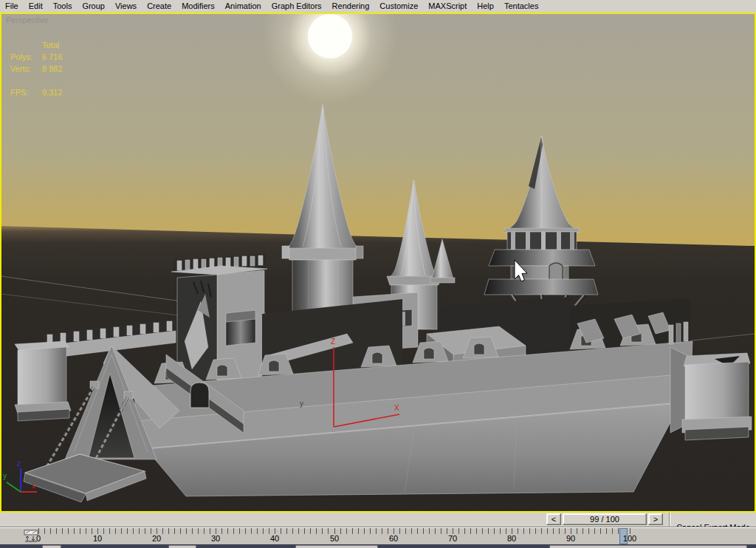  What do you see at coordinates (521, 6) in the screenshot?
I see `menu-item-tentacles: Tentacles` at bounding box center [521, 6].